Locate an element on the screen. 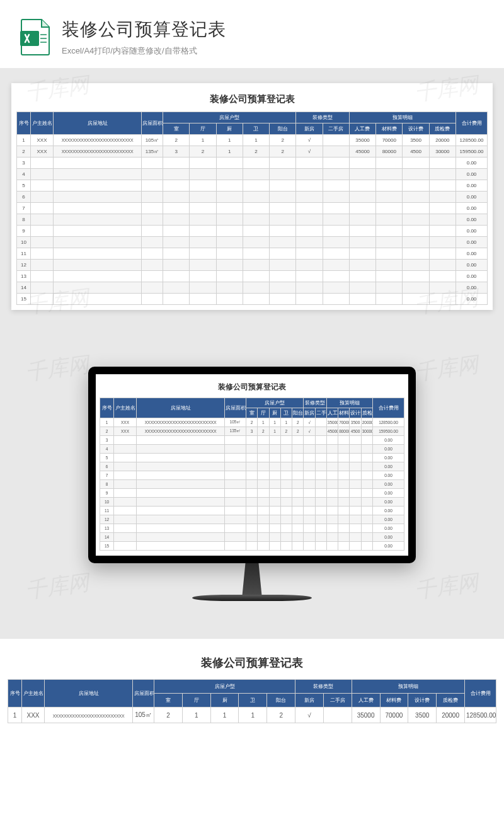 This screenshot has height=819, width=504. cell-seq: 13 is located at coordinates (107, 529).